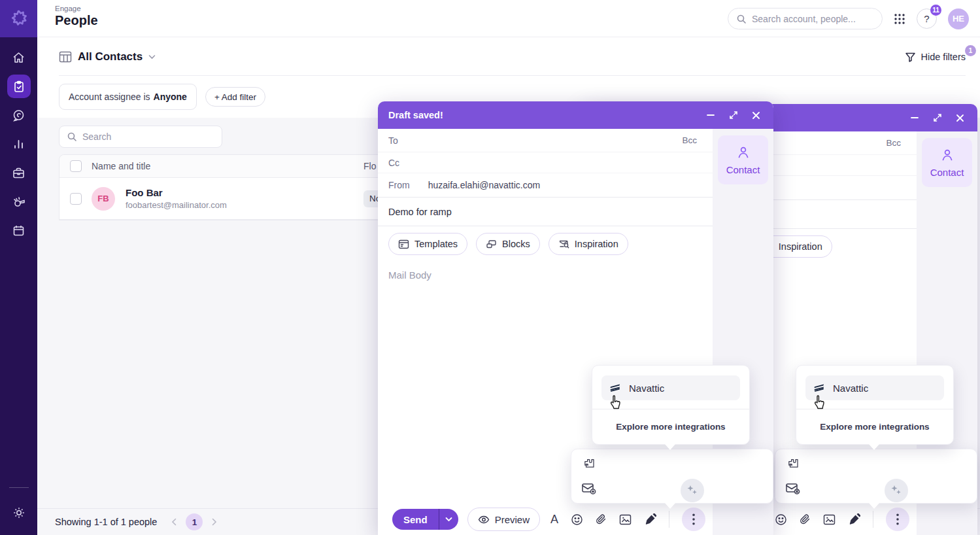 The height and width of the screenshot is (535, 980). What do you see at coordinates (399, 185) in the screenshot?
I see `from-label: From` at bounding box center [399, 185].